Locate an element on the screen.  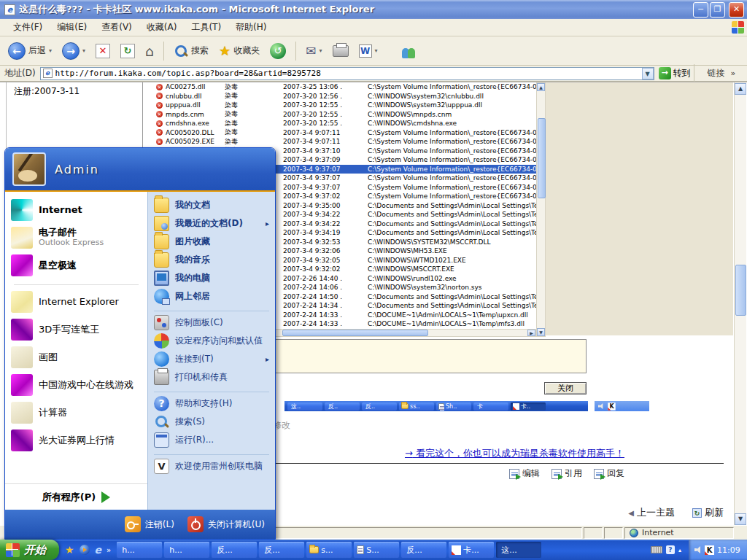
messenger-button is located at coordinates (409, 51).